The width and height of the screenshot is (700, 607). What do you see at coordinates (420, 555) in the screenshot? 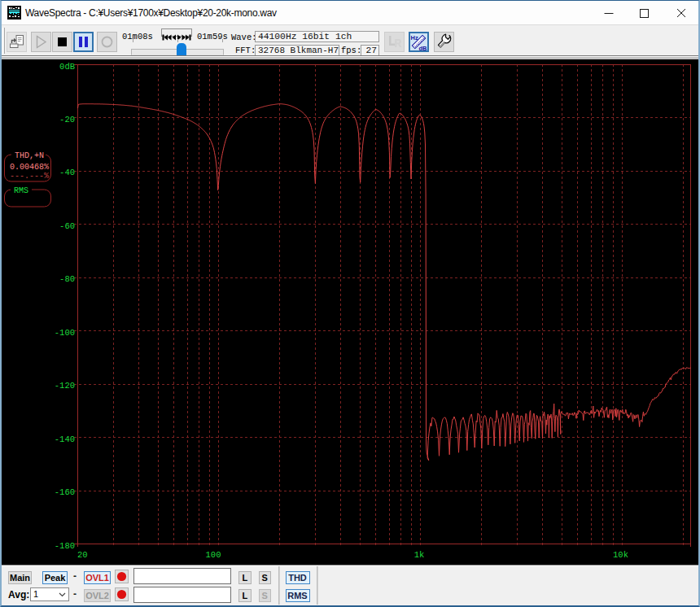
I see `svg-text: 1k` at bounding box center [420, 555].